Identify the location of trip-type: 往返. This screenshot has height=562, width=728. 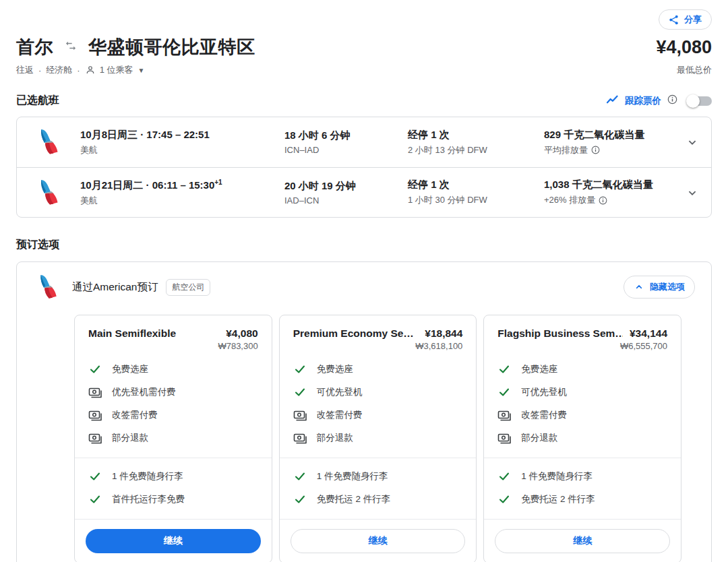
(25, 70).